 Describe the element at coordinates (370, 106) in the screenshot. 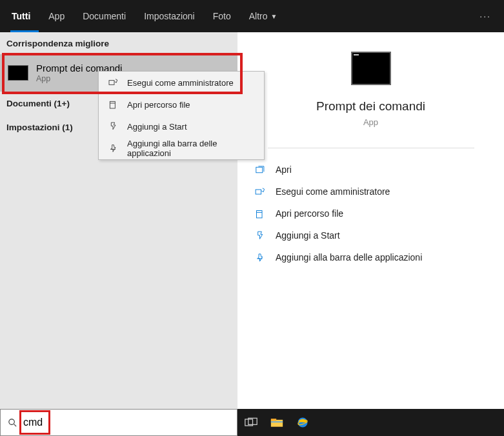

I see `details-title: Prompt dei comandi` at that location.